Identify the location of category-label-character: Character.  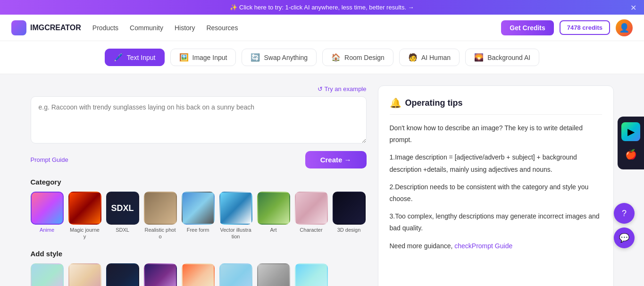
(311, 230).